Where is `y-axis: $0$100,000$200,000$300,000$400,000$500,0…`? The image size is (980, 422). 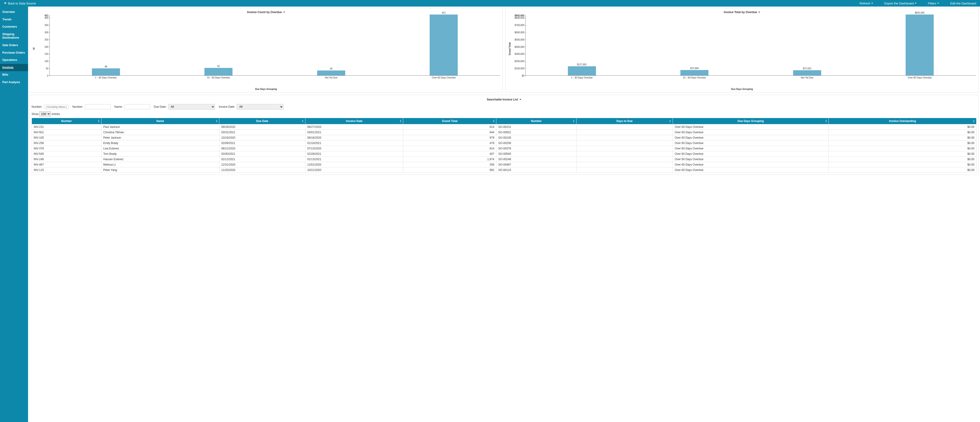
y-axis: $0$100,000$200,000$300,000$400,000$500,0… is located at coordinates (519, 45).